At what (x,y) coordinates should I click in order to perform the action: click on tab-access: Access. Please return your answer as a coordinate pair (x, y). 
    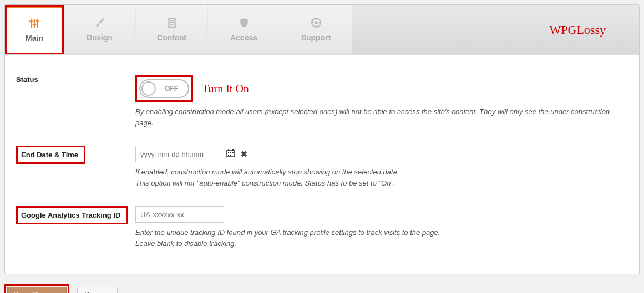
    Looking at the image, I should click on (244, 30).